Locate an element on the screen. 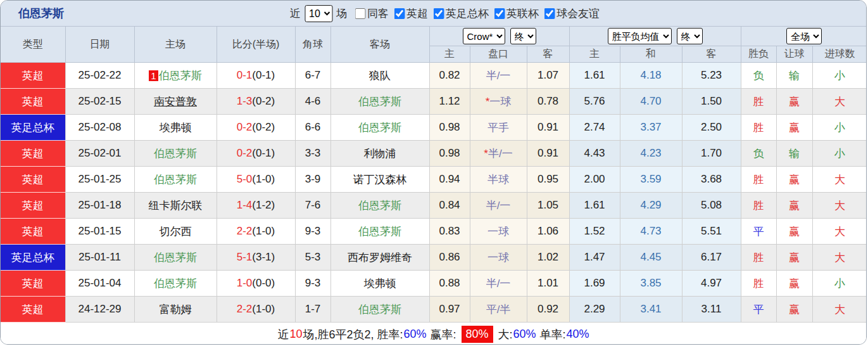 Image resolution: width=868 pixels, height=346 pixels. avg-away-cell: 4.97 is located at coordinates (712, 284).